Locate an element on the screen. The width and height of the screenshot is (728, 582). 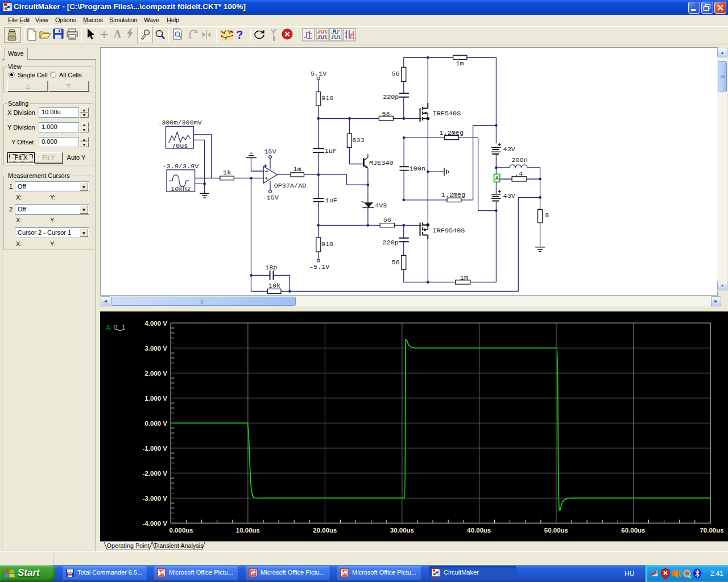
svg-text: 70.00us is located at coordinates (712, 530).